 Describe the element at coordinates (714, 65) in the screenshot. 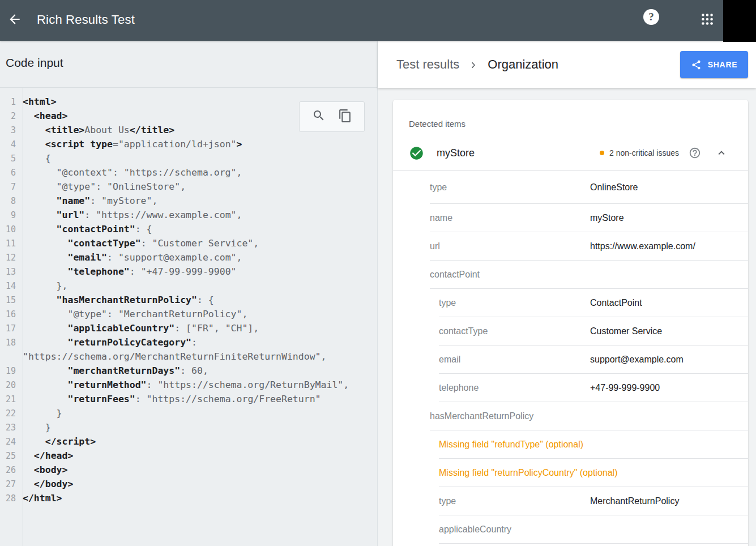

I see `share-button: SHARE` at that location.